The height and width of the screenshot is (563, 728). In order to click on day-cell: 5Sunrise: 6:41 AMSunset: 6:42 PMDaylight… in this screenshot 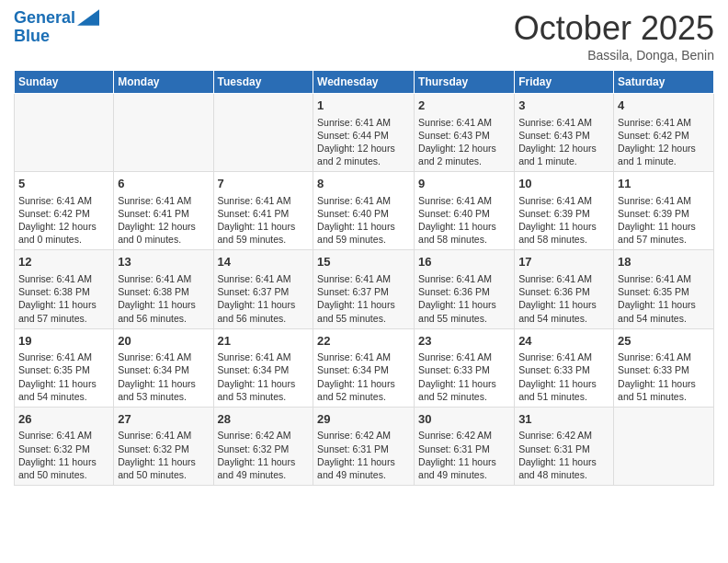, I will do `click(64, 212)`.